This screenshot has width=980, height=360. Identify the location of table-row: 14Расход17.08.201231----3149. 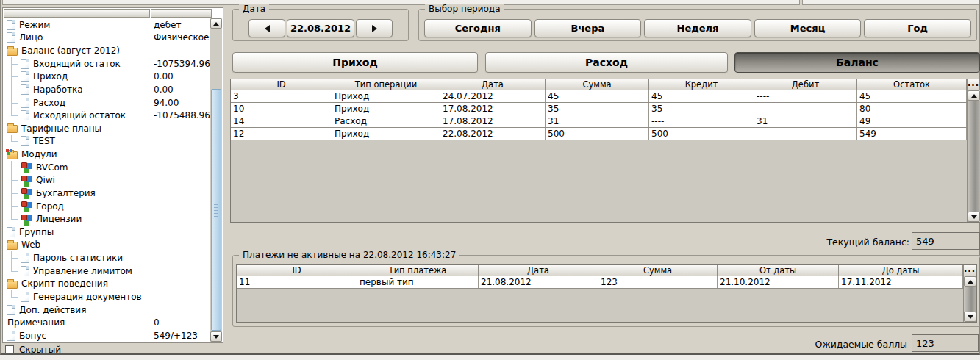
(598, 122).